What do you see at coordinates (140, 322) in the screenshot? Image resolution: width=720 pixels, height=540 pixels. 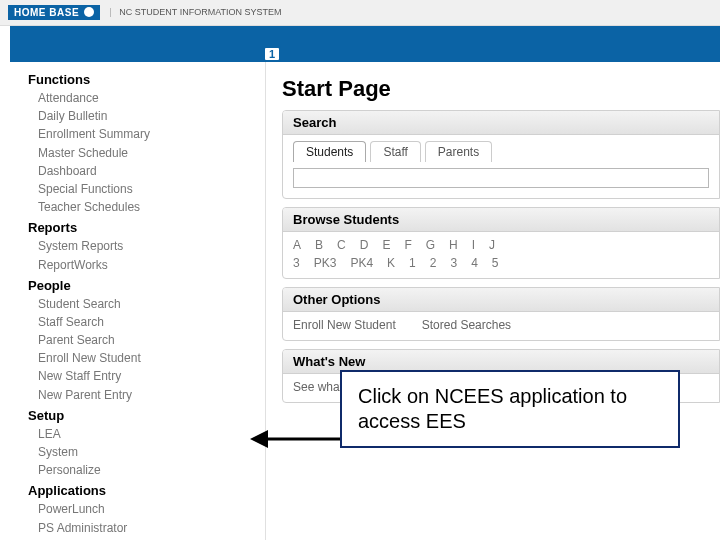 I see `sidebar-item-staff-search: Staff Search` at bounding box center [140, 322].